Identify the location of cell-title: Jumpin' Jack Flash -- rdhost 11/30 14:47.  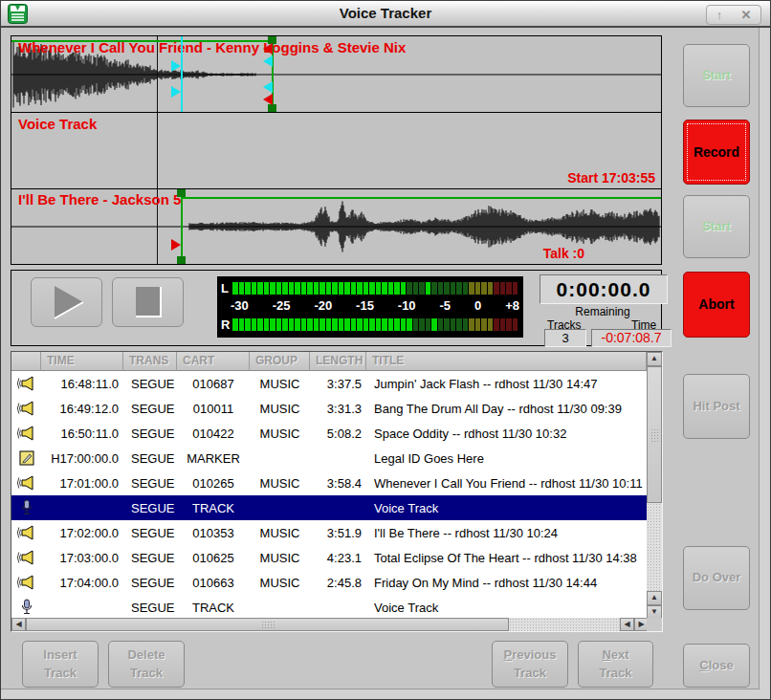
(507, 384).